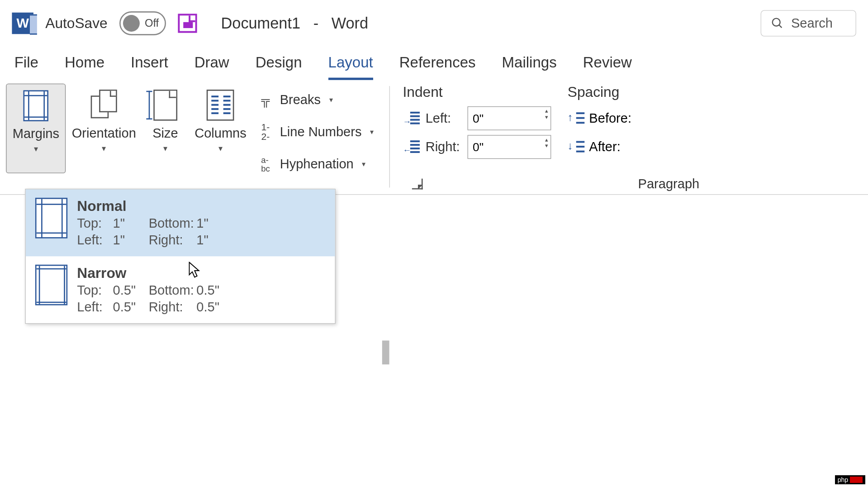  What do you see at coordinates (417, 184) in the screenshot?
I see `page-setup-launcher-icon` at bounding box center [417, 184].